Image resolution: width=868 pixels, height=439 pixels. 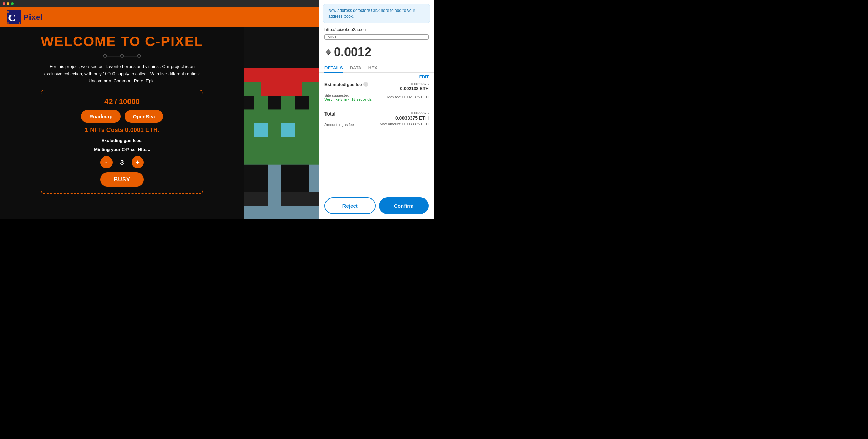 I want to click on section-divider, so click(x=376, y=107).